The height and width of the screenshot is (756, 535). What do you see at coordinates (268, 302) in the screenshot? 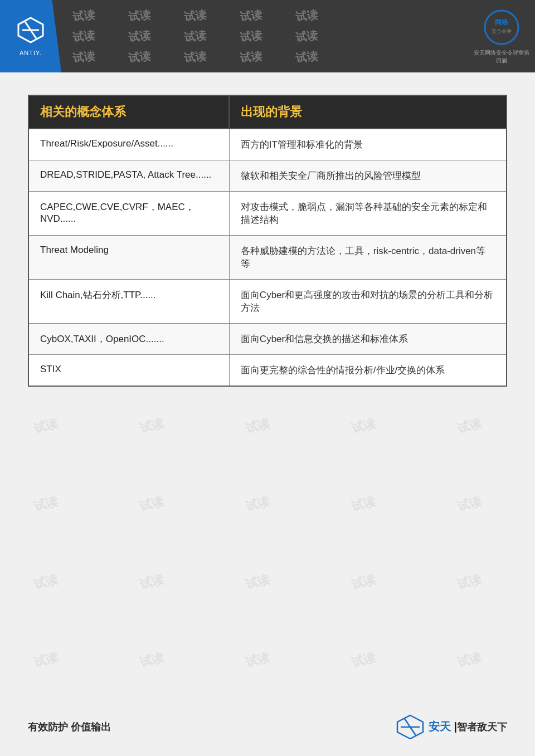
I see `table-row: Kill Chain,钻石分析,TTP......面向Cyber和更高强度的攻击…` at bounding box center [268, 302].